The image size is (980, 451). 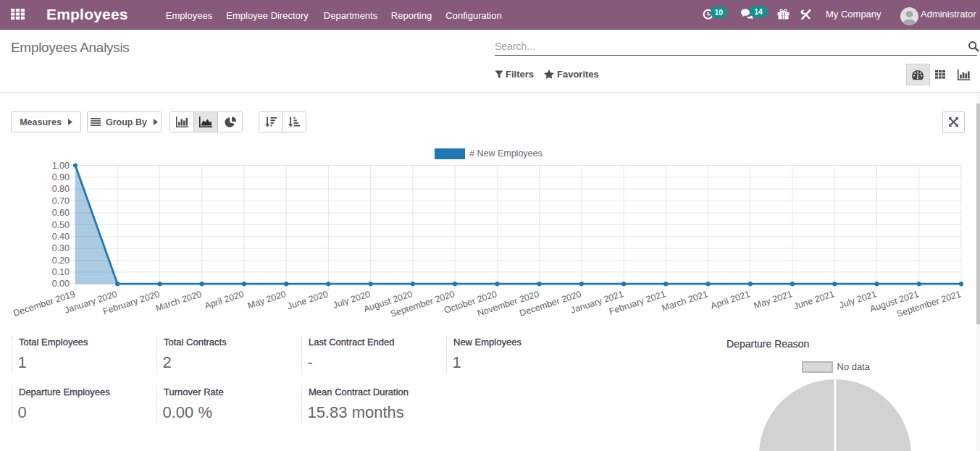 What do you see at coordinates (61, 213) in the screenshot?
I see `svg-text: 0.60` at bounding box center [61, 213].